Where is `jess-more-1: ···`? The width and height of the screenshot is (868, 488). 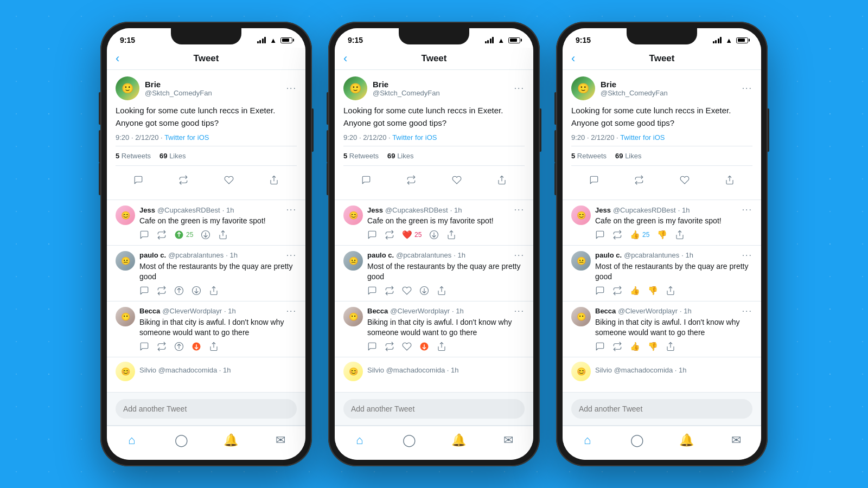 jess-more-1: ··· is located at coordinates (292, 210).